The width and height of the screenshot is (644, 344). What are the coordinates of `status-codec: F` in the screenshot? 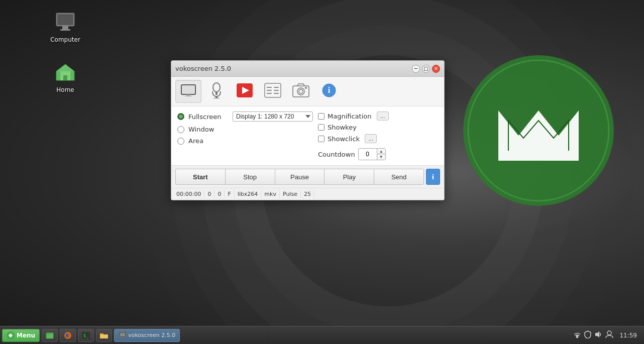 It's located at (229, 194).